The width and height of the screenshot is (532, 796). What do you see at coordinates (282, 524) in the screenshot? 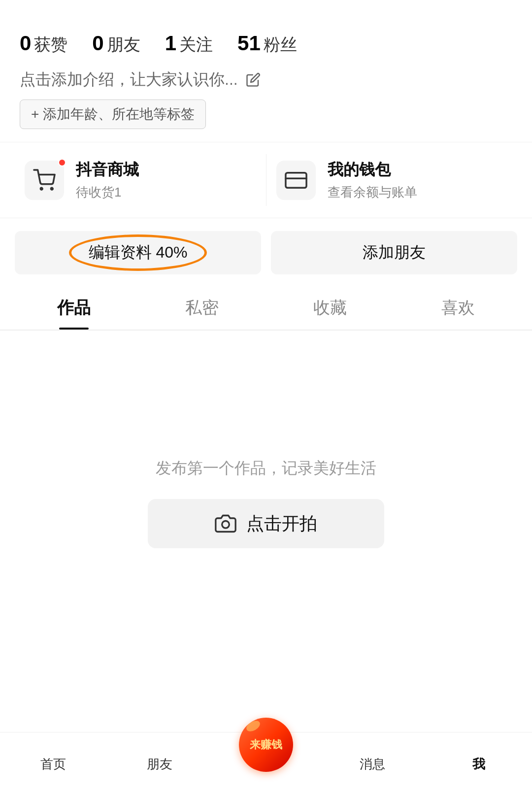
I see `shoot-label: 点击开拍` at bounding box center [282, 524].